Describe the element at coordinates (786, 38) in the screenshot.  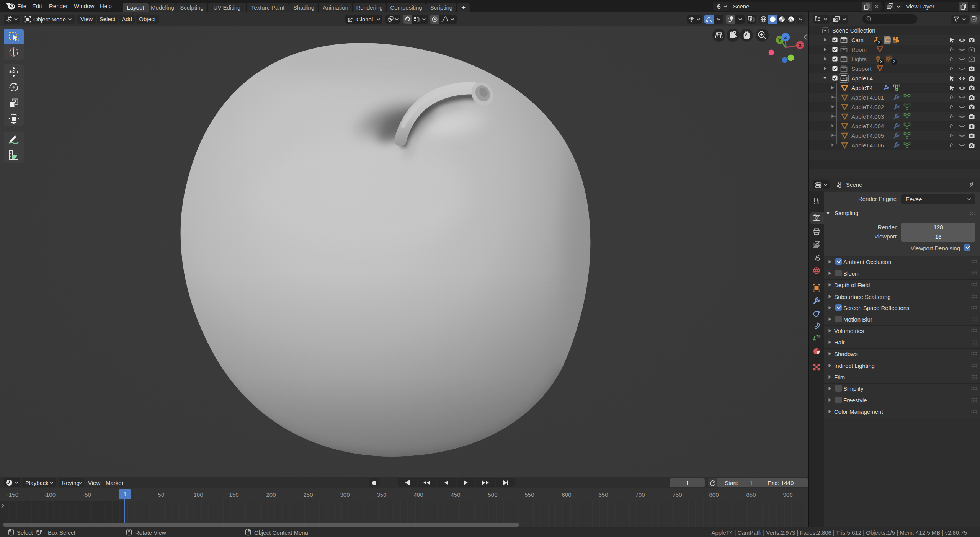
I see `svg-text: Z` at that location.